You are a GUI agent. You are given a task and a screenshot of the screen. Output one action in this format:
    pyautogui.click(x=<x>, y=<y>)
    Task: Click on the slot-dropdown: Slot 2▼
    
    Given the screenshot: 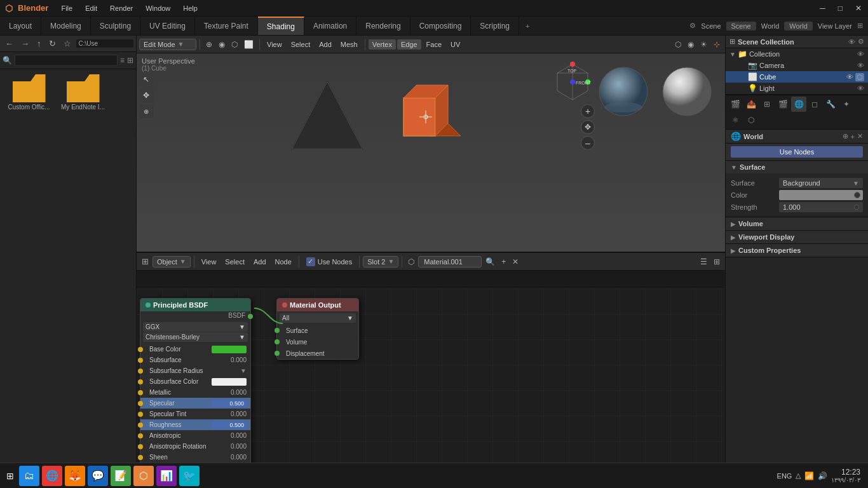 What is the action you would take?
    pyautogui.click(x=381, y=262)
    